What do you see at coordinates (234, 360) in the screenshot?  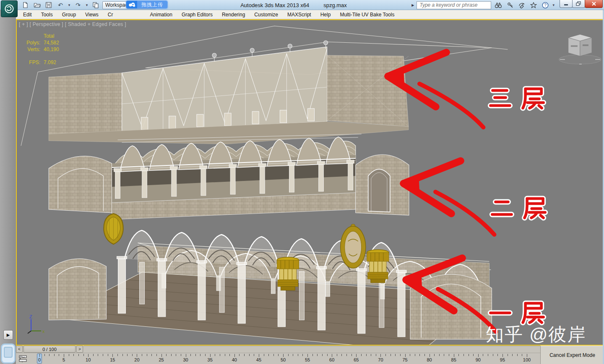 I see `ruler-tick-label: 40` at bounding box center [234, 360].